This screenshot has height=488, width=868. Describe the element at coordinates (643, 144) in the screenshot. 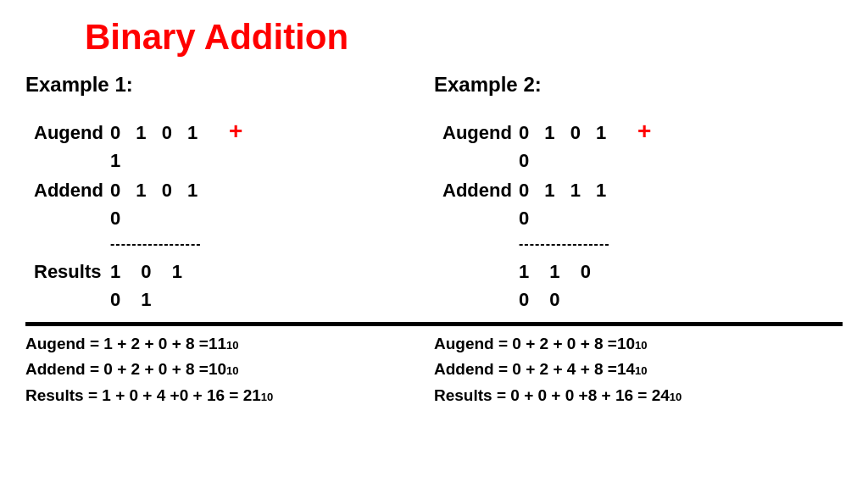

I see `example2-augend-row: Augend 0 1 0 1 0 +` at that location.